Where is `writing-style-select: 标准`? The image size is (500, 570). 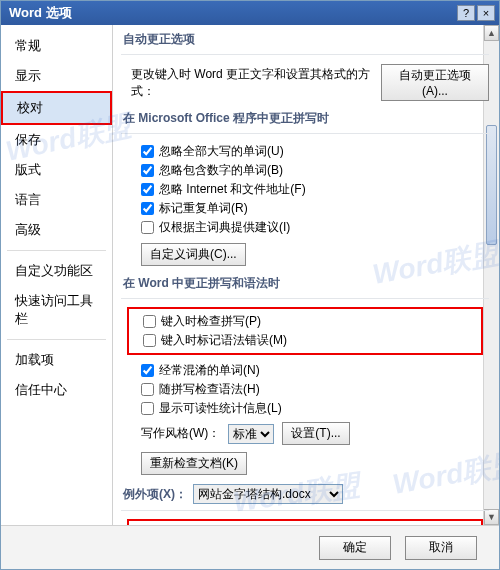 writing-style-select: 标准 is located at coordinates (251, 434).